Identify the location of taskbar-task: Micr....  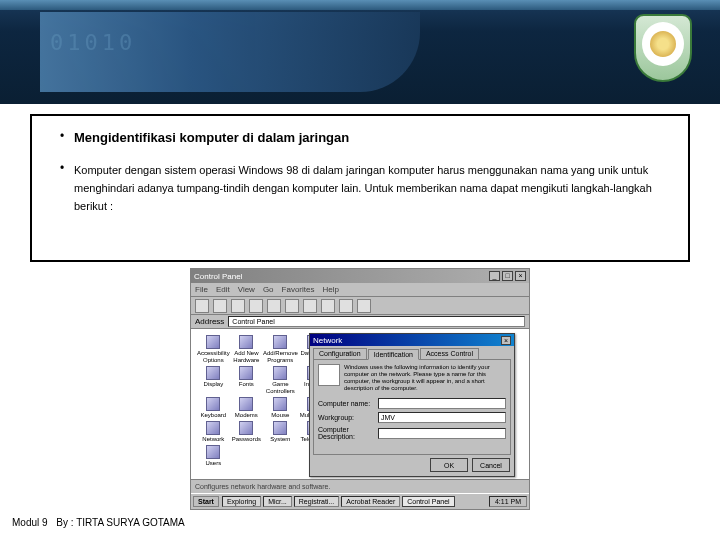
(278, 502).